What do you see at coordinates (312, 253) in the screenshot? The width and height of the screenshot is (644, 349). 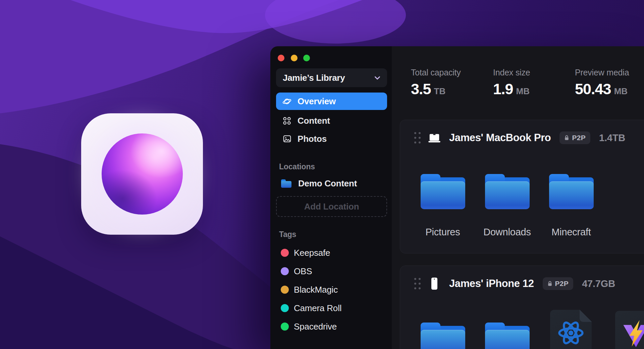 I see `tag-label: Keepsafe` at bounding box center [312, 253].